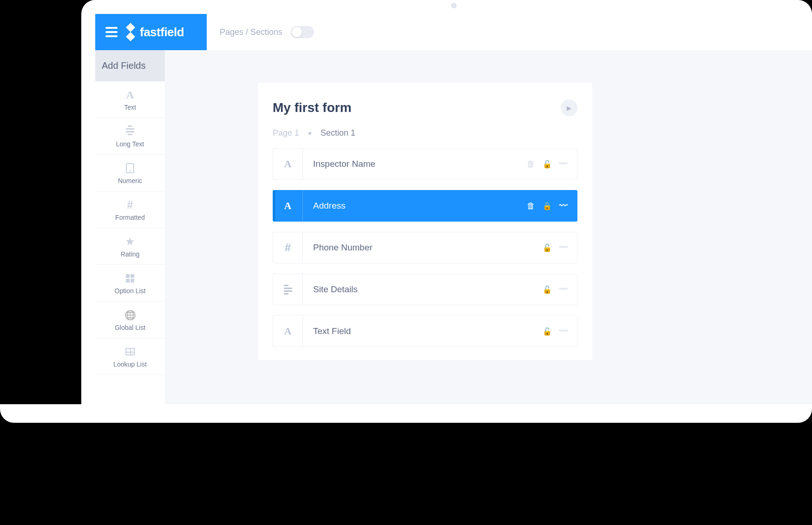  I want to click on pages-sections-label: Pages / Sections, so click(251, 33).